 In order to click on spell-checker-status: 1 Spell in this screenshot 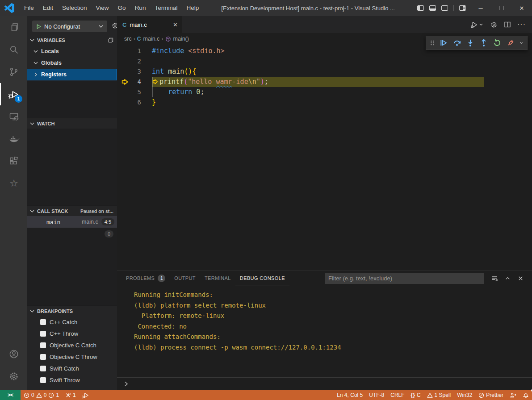, I will do `click(439, 395)`.